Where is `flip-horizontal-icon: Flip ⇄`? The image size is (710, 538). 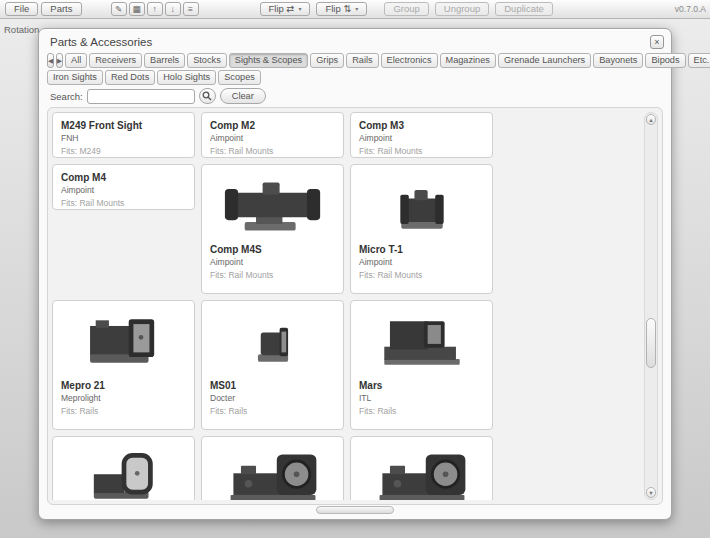 flip-horizontal-icon: Flip ⇄ is located at coordinates (282, 9).